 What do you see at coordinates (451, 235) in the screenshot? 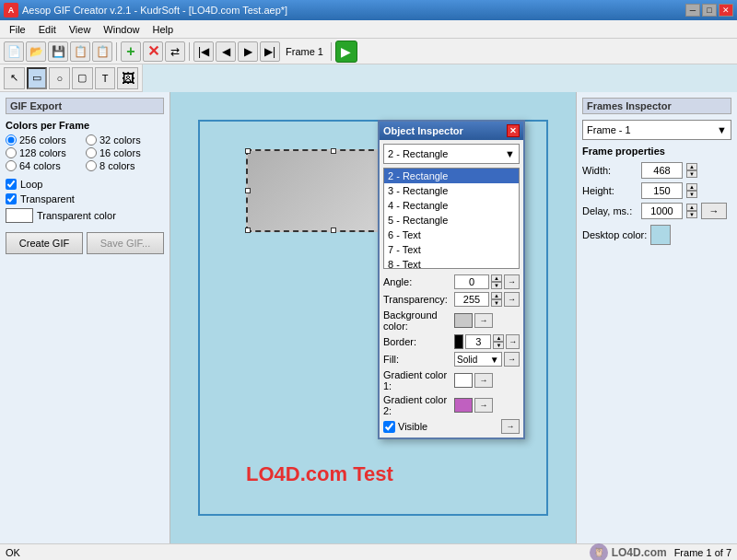
I see `obj-item-4: 6 - Text` at bounding box center [451, 235].